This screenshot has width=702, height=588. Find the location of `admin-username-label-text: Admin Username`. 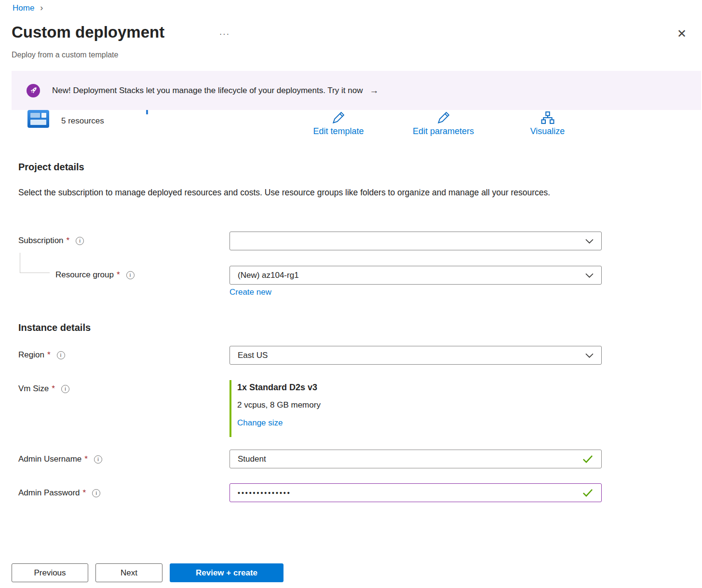

admin-username-label-text: Admin Username is located at coordinates (50, 459).